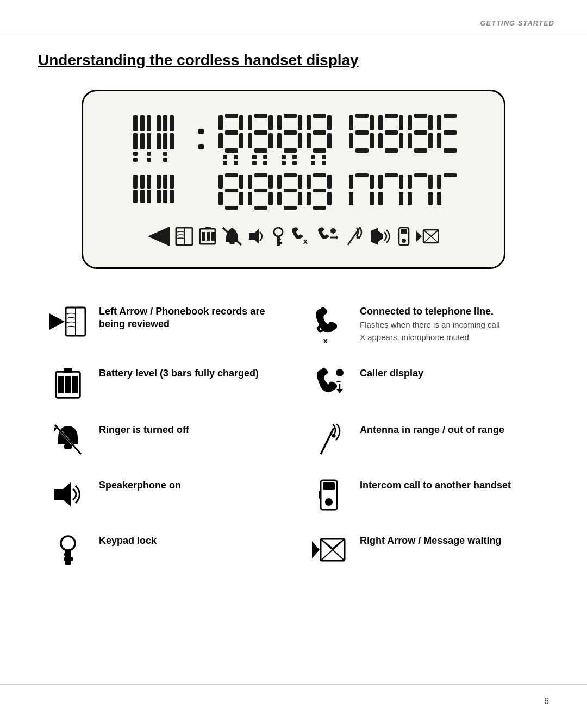 The image size is (587, 728). Describe the element at coordinates (428, 236) in the screenshot. I see `lcd-envelope-icon` at that location.